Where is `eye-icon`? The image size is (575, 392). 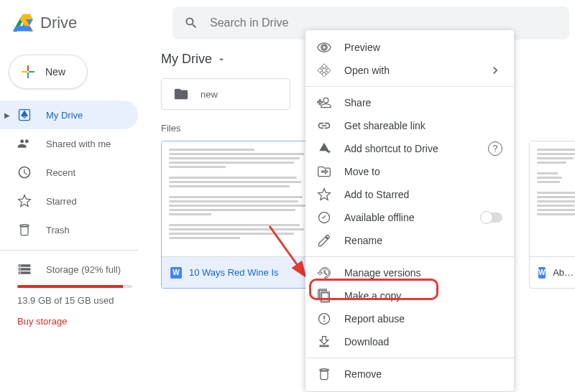
eye-icon is located at coordinates (324, 47).